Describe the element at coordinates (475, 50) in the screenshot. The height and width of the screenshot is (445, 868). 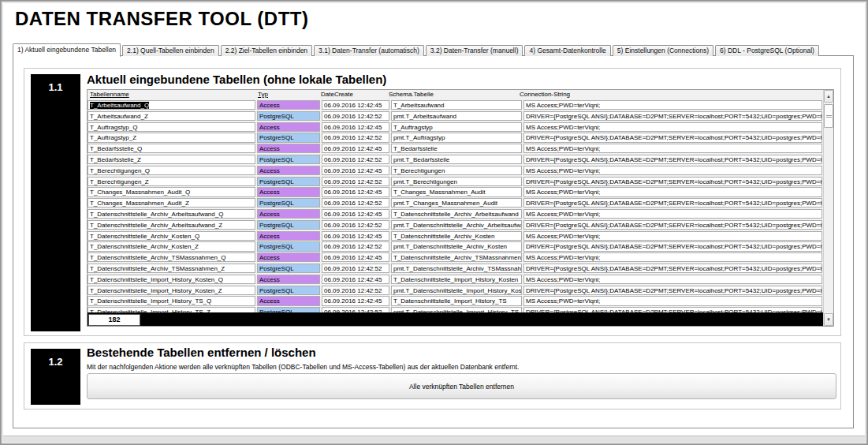
I see `tab-5: 3.2) Daten-Transfer (manuell)` at that location.